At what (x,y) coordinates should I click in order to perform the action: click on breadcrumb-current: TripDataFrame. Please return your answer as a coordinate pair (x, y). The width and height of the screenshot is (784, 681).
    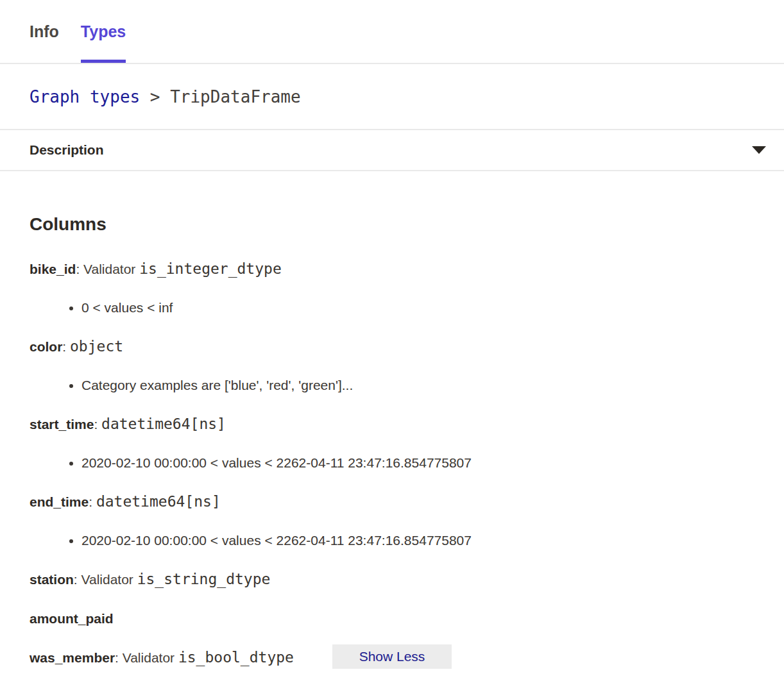
    Looking at the image, I should click on (235, 97).